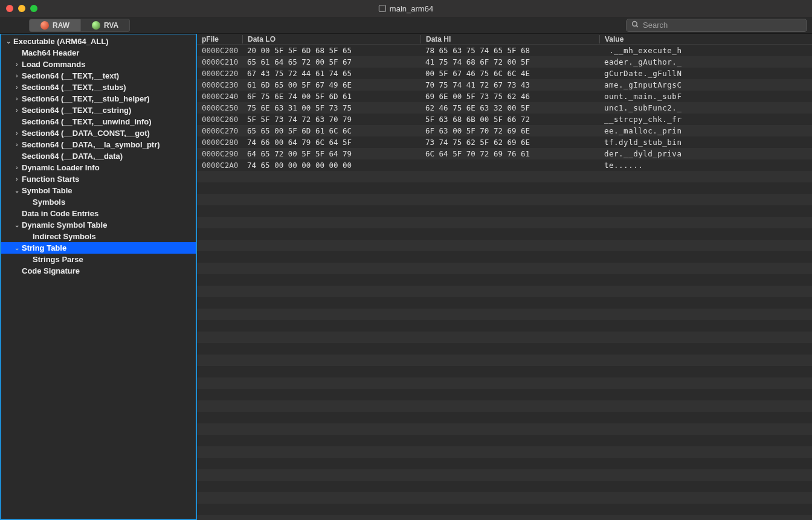 The image size is (812, 520). I want to click on tree-item-label: Section64 (__DATA,__data), so click(72, 156).